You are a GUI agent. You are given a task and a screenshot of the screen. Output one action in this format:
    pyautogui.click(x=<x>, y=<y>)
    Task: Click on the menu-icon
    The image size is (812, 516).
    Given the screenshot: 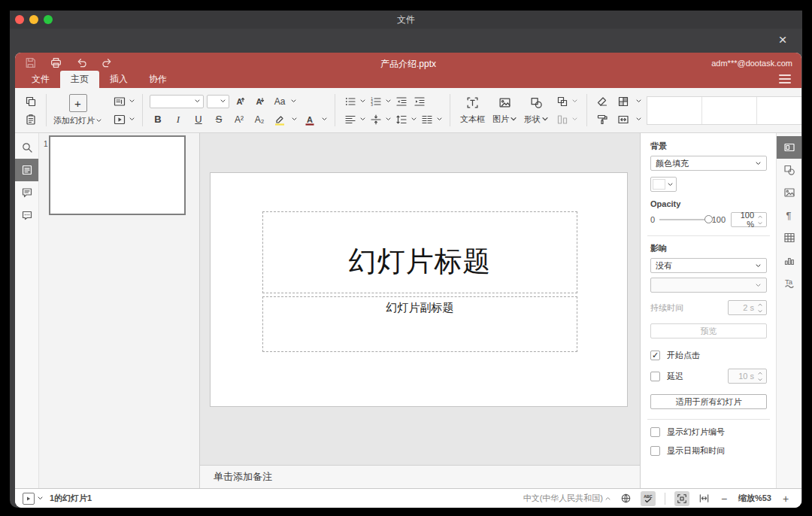 What is the action you would take?
    pyautogui.click(x=785, y=79)
    